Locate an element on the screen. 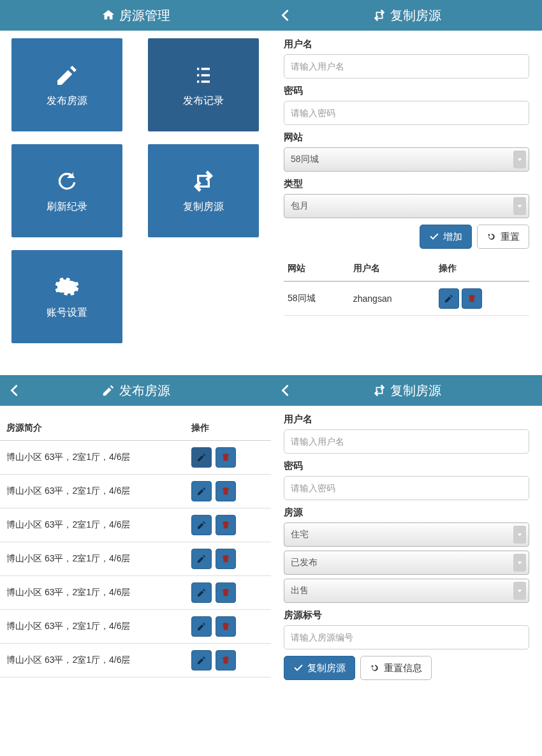 The width and height of the screenshot is (542, 756). copy-button: 复制房源 is located at coordinates (319, 668).